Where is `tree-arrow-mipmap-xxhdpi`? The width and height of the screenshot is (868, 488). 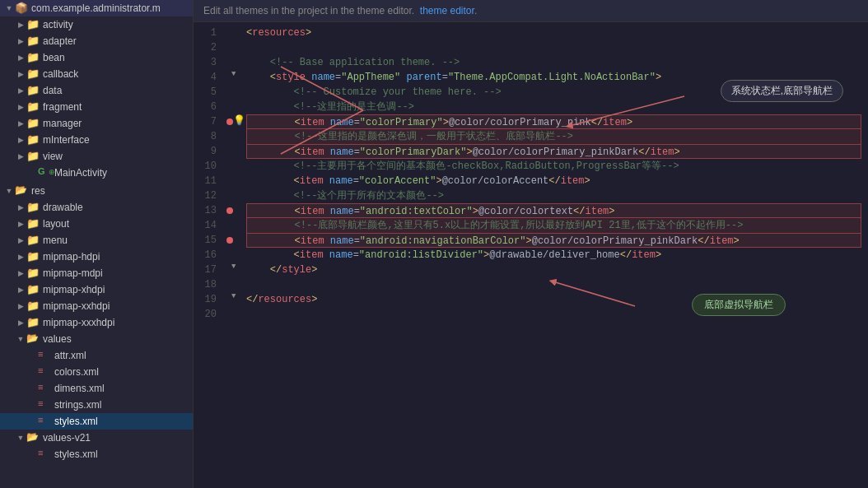
tree-arrow-mipmap-xxhdpi is located at coordinates (21, 306).